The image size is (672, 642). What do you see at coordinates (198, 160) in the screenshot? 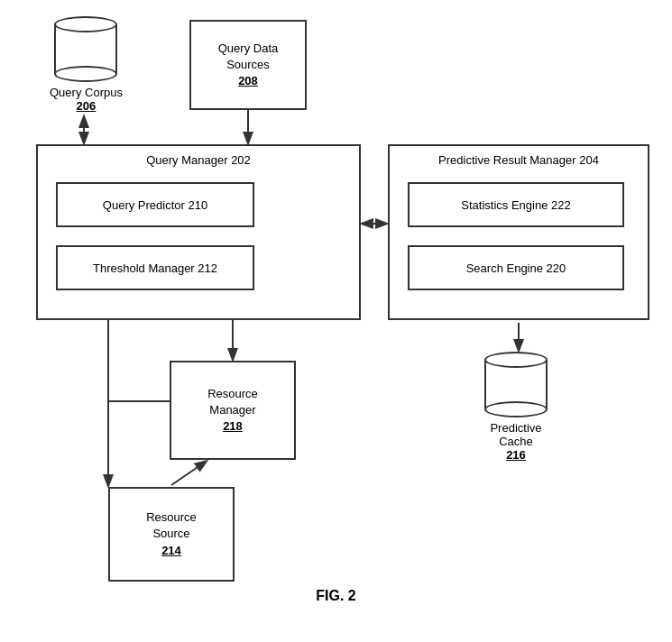
I see `query-manager-label: Query Manager 202` at bounding box center [198, 160].